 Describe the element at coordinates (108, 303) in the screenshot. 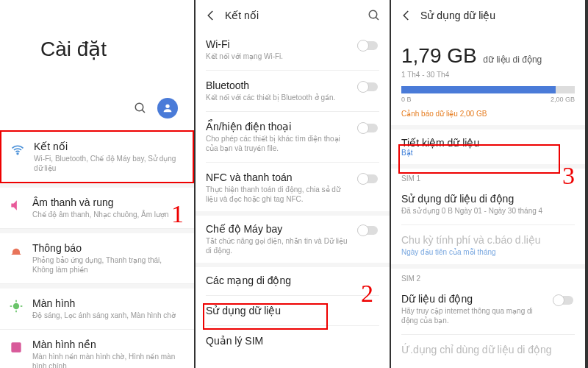

I see `item-title: Màn hình` at that location.